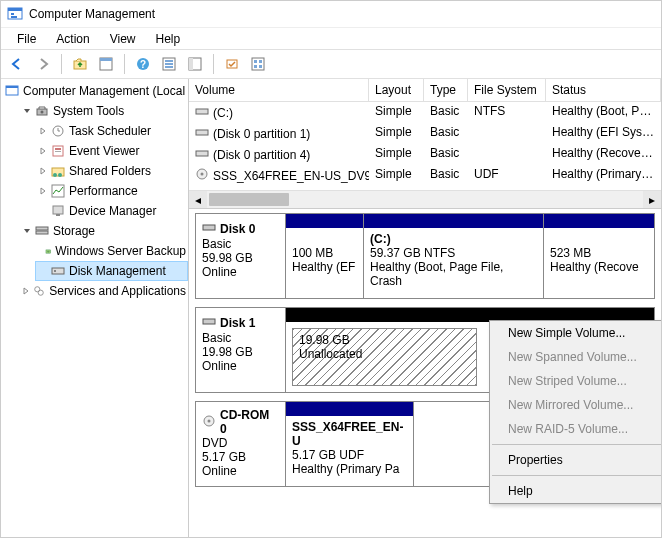 The image size is (662, 538). Describe the element at coordinates (652, 200) in the screenshot. I see `scroll-right-arrow: ▸` at that location.